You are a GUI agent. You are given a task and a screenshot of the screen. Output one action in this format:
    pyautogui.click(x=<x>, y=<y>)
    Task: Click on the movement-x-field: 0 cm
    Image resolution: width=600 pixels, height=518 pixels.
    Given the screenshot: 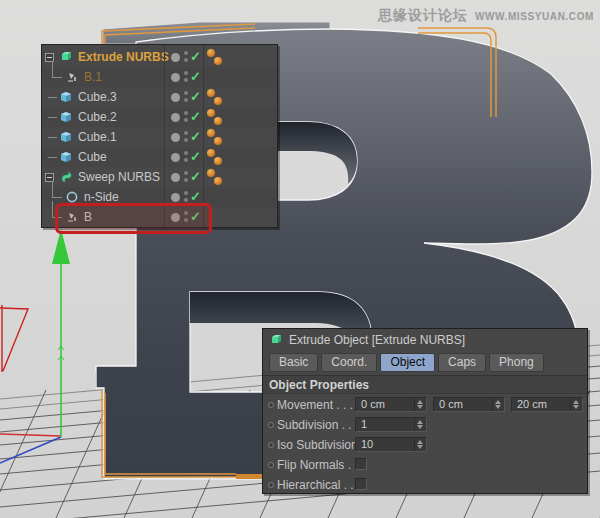 What is the action you would take?
    pyautogui.click(x=391, y=404)
    